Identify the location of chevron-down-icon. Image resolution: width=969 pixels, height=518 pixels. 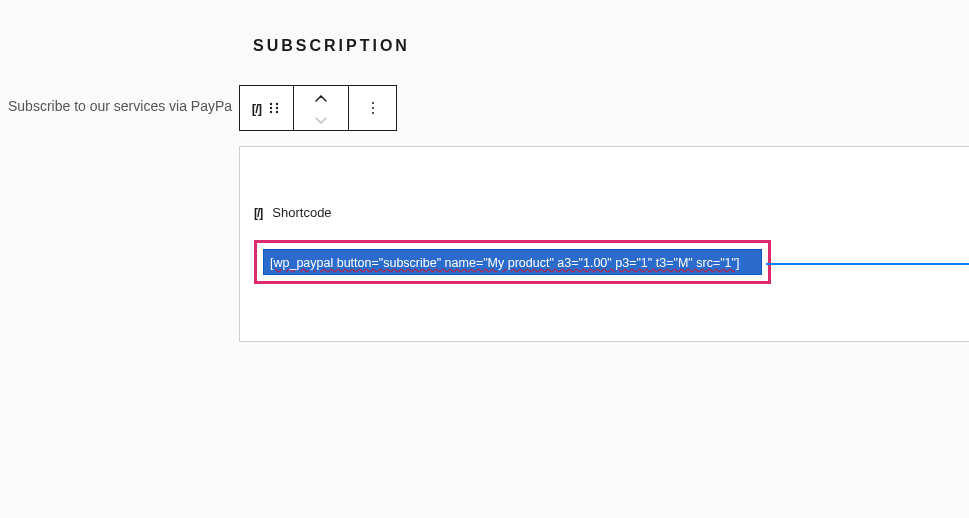
(321, 119).